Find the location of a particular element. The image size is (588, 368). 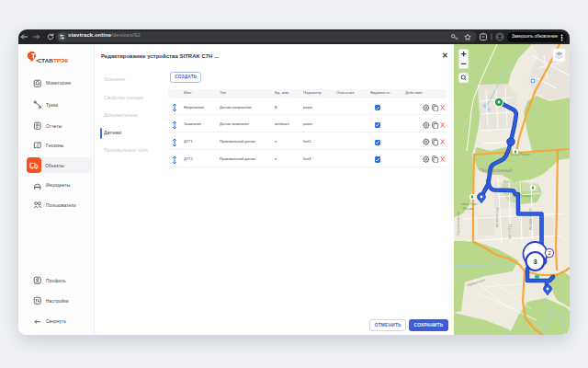

svg-text: Перспективная is located at coordinates (458, 224).